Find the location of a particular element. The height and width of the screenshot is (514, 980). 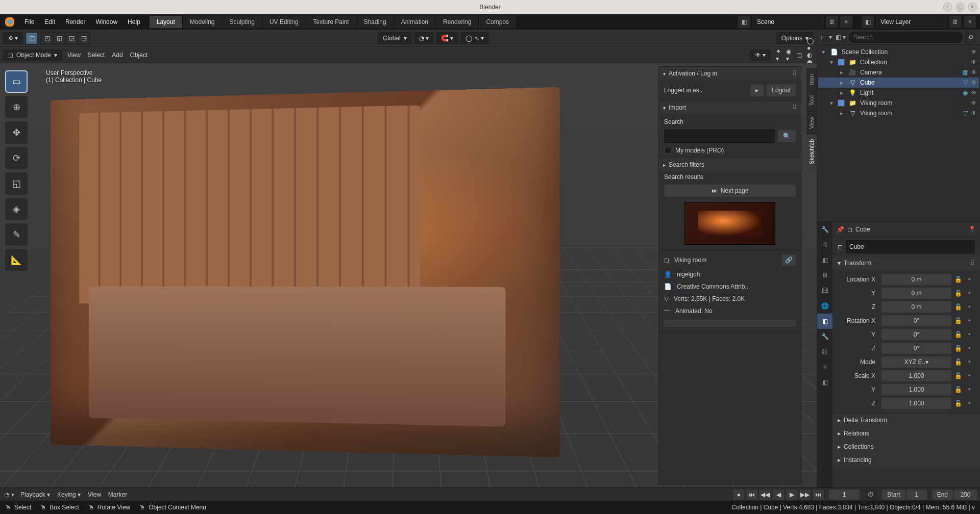

tool-rotate: ⟳ is located at coordinates (16, 158).